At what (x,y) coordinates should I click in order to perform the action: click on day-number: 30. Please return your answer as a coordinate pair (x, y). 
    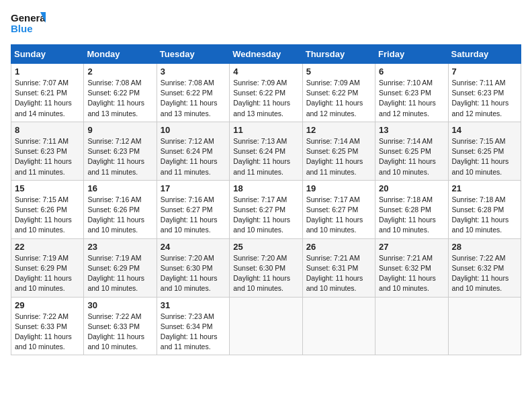
    Looking at the image, I should click on (120, 305).